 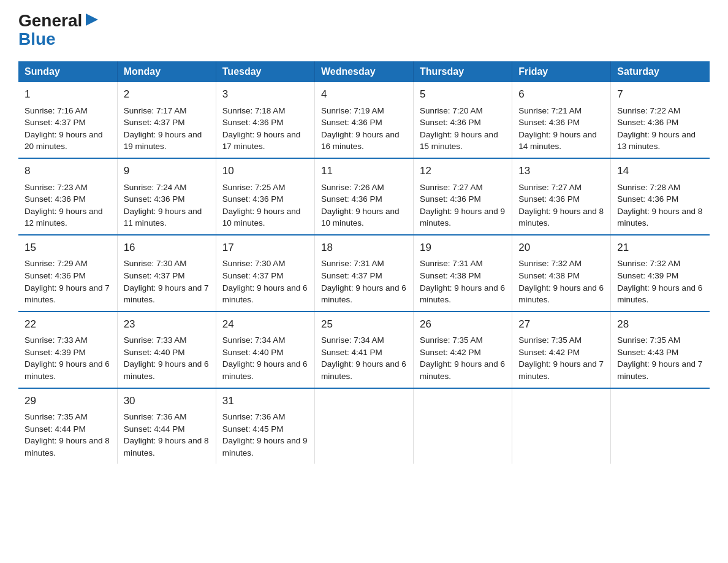 I want to click on column-header-thursday: Thursday, so click(x=463, y=72).